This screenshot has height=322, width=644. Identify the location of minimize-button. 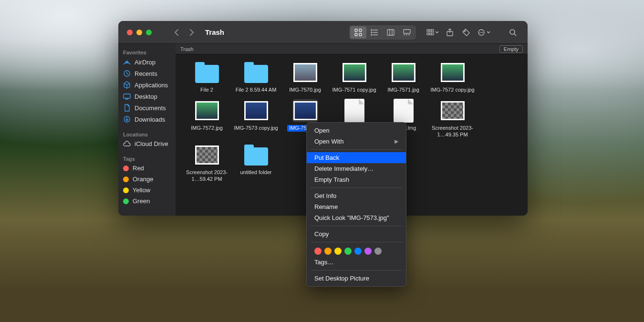
(139, 32).